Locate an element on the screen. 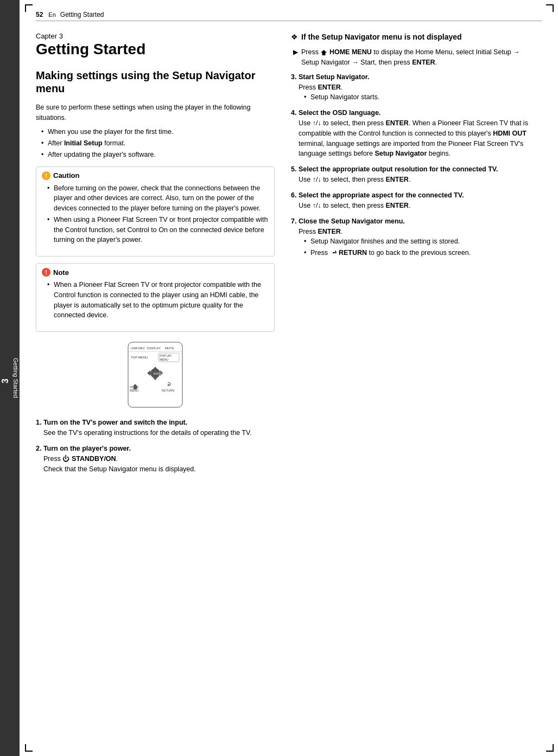 The width and height of the screenshot is (558, 756). step-7-bullet-1: Setup Navigator finishes and the setting… is located at coordinates (417, 242).